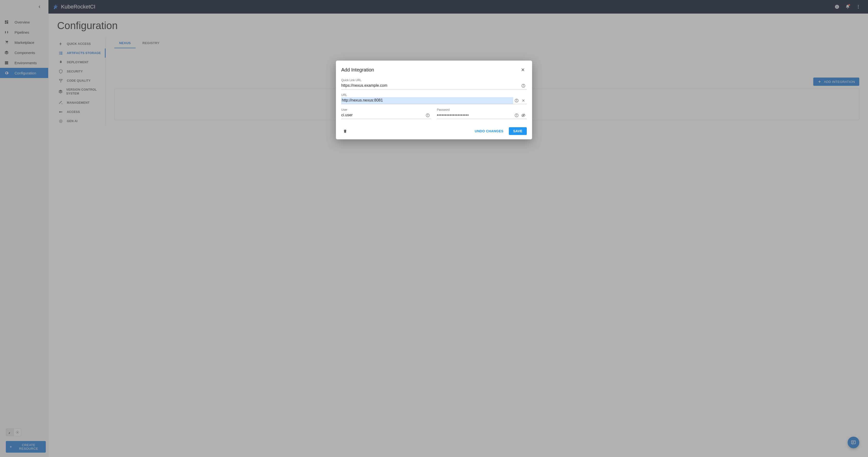 The image size is (868, 457). I want to click on password-label: Password, so click(482, 110).